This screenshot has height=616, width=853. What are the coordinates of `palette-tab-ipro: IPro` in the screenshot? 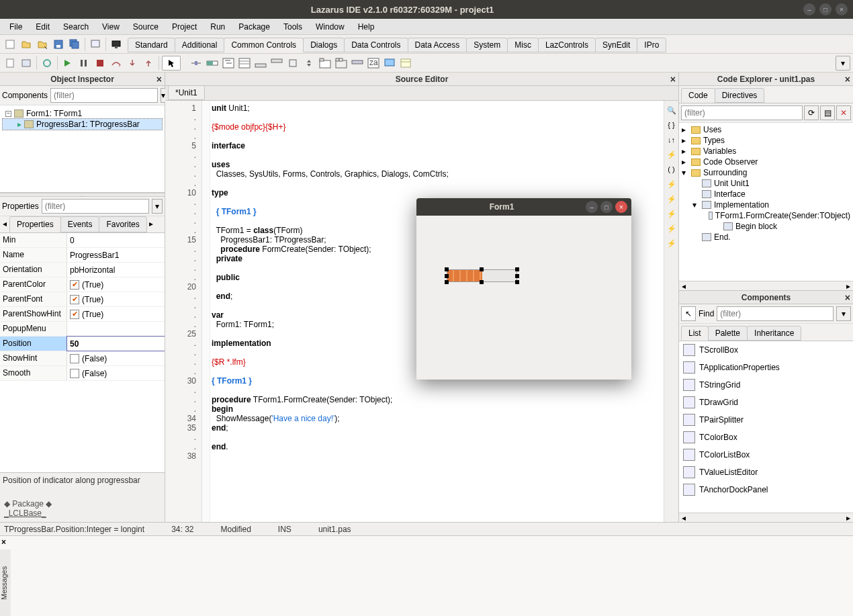 It's located at (652, 45).